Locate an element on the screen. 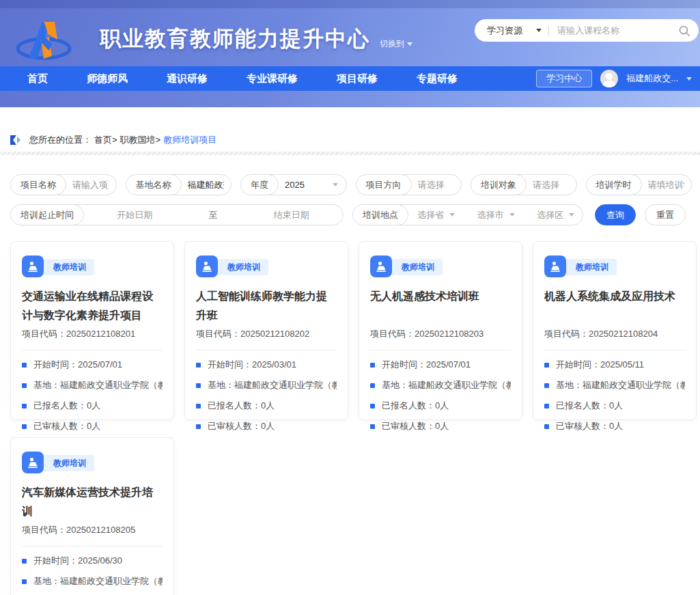 Image resolution: width=700 pixels, height=595 pixels. nav-item-xiangmu: 项目研修 is located at coordinates (357, 79).